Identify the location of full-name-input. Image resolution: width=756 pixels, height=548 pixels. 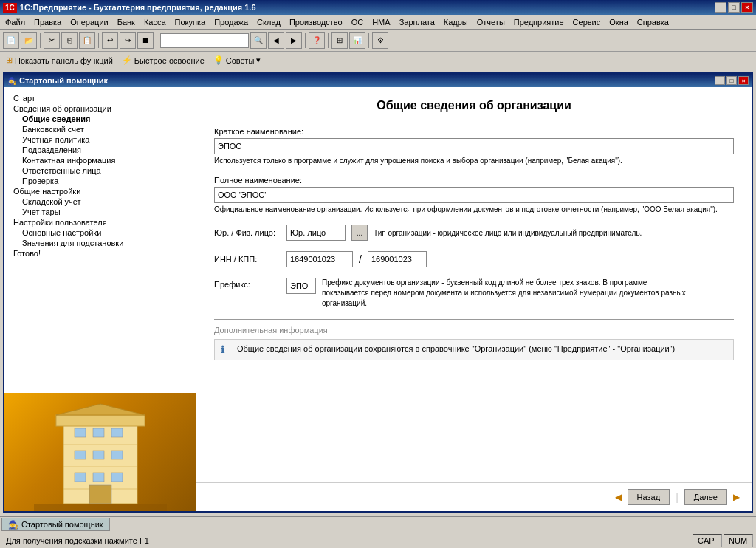
(474, 195).